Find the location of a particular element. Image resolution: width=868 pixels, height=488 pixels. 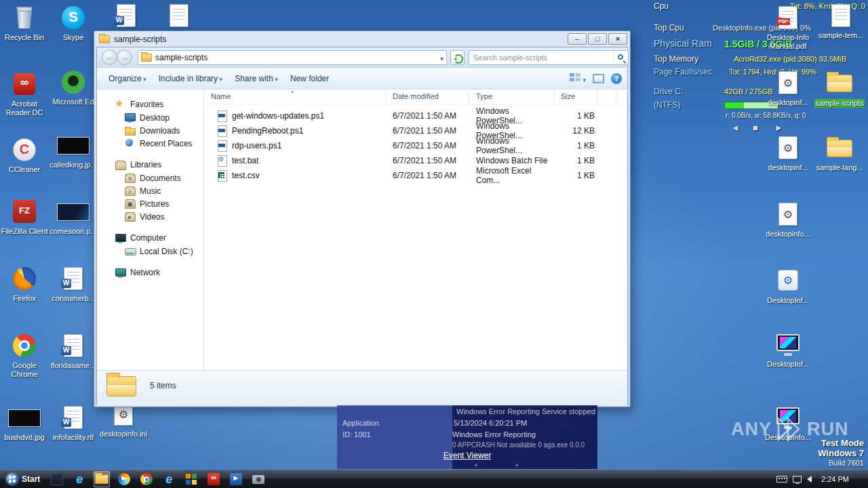

file-row: rdp-users.ps1 6/7/2021 1:50 AM Windows P… is located at coordinates (416, 146).